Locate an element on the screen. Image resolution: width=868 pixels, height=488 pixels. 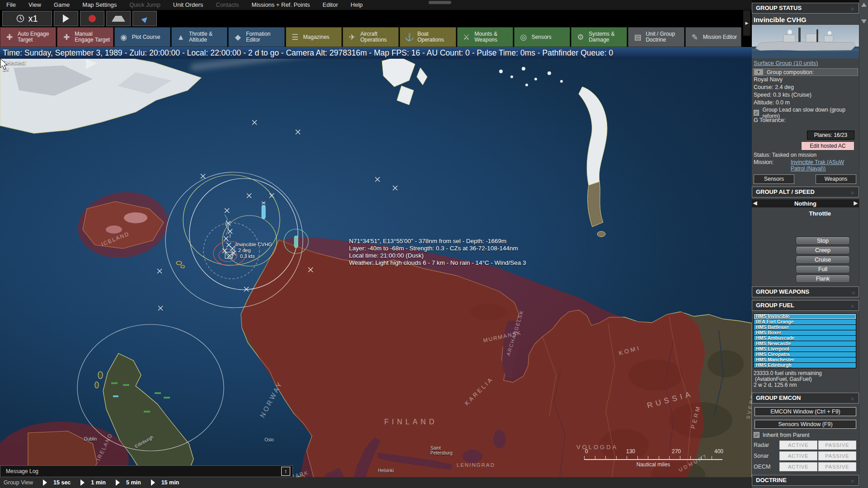
toolbar-boat-operations: ⚓ Boat Operations is located at coordinates (428, 37).